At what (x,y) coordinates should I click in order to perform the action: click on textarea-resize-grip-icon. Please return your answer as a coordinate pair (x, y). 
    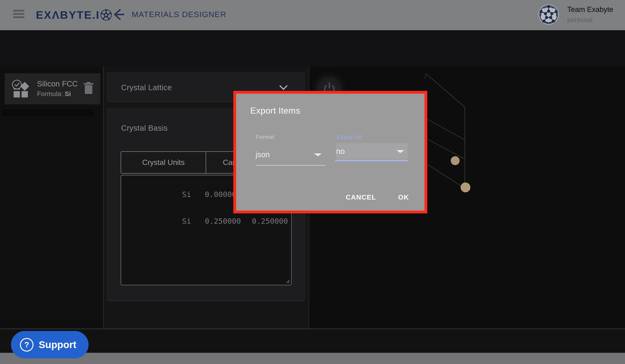
    Looking at the image, I should click on (287, 281).